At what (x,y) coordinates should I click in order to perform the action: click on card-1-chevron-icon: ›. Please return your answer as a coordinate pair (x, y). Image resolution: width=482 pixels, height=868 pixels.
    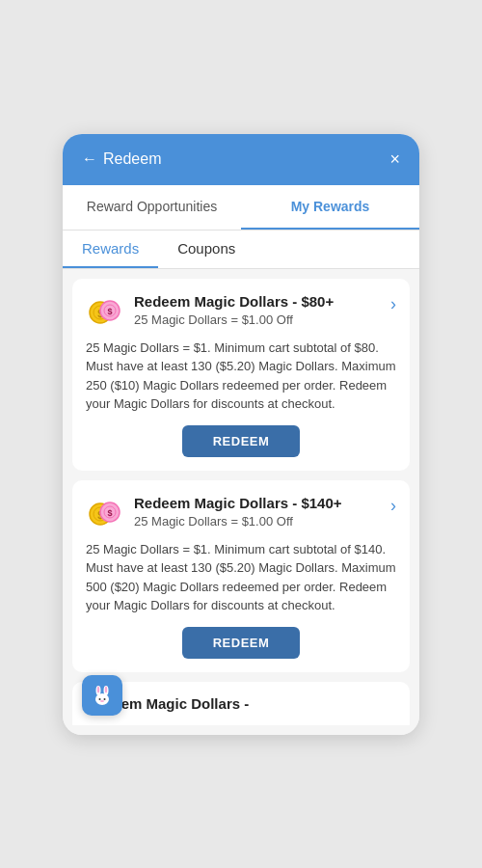
    Looking at the image, I should click on (393, 305).